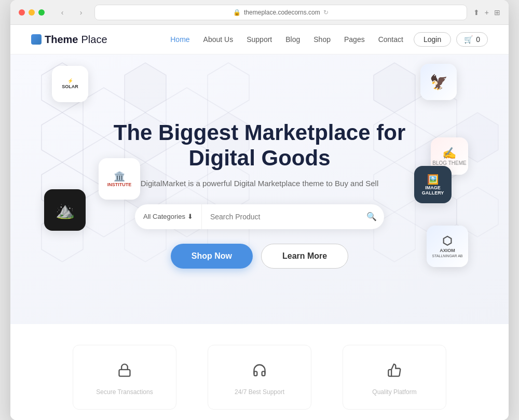 This screenshot has width=519, height=420. I want to click on search-button: 🔍, so click(372, 217).